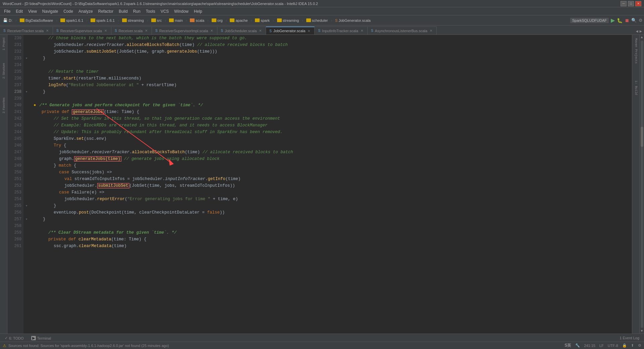 The height and width of the screenshot is (349, 644). What do you see at coordinates (137, 11) in the screenshot?
I see `menu-run: Run` at bounding box center [137, 11].